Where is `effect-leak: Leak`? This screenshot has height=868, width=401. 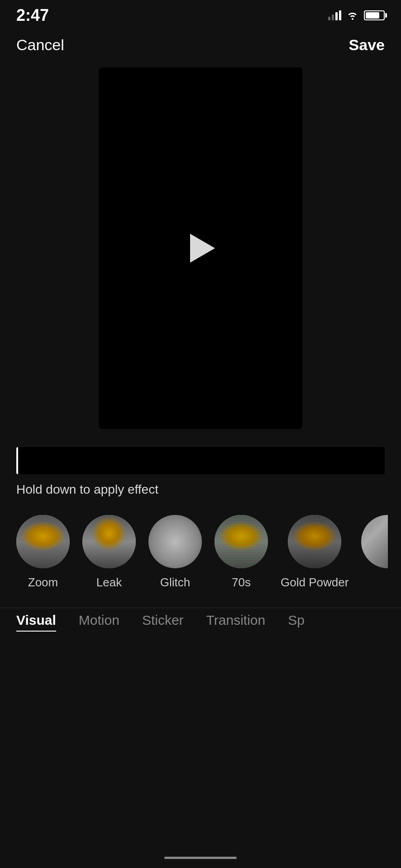 effect-leak: Leak is located at coordinates (109, 552).